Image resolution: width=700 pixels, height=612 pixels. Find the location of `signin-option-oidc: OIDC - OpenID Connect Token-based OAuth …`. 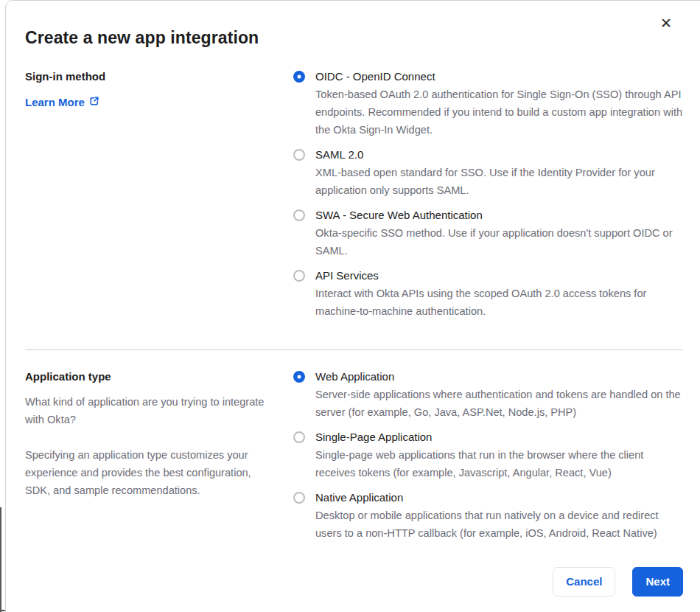

signin-option-oidc: OIDC - OpenID Connect Token-based OAuth … is located at coordinates (488, 103).